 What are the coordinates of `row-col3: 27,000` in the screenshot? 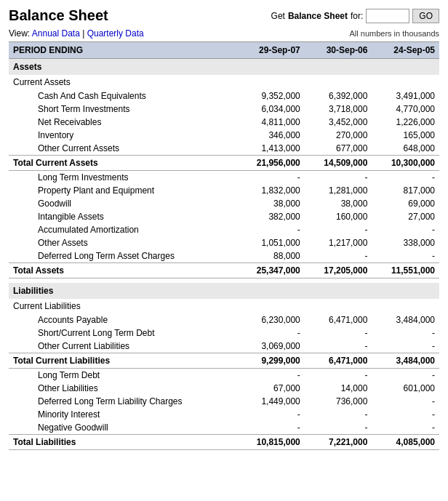 It's located at (406, 217).